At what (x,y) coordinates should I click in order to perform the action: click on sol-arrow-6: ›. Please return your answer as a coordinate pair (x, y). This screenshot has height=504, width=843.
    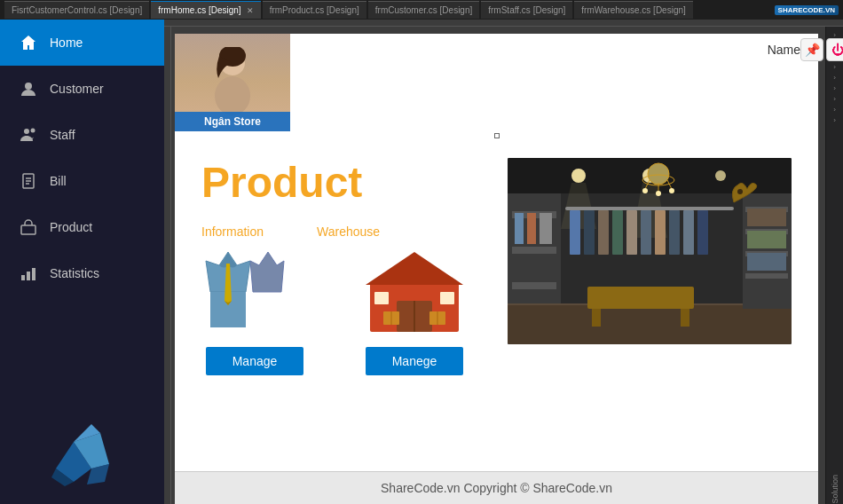
    Looking at the image, I should click on (835, 88).